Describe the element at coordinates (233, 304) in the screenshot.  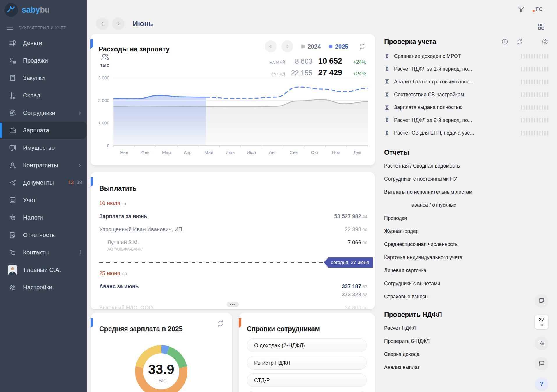
I see `show-more-button: •••` at that location.